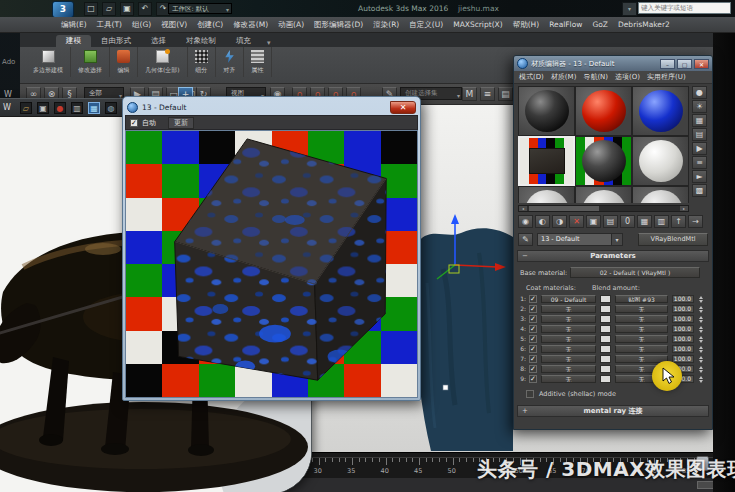  Describe the element at coordinates (644, 24) in the screenshot. I see `menu-item: DebrisMaker2` at that location.